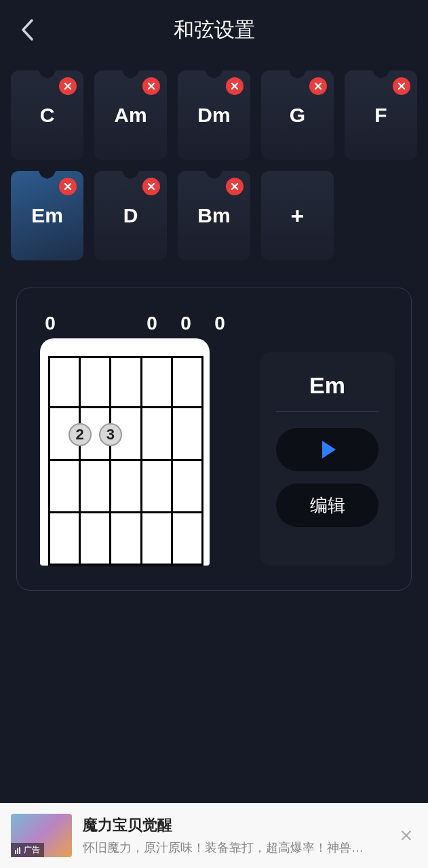  What do you see at coordinates (233, 848) in the screenshot?
I see `ad-description: 怀旧魔力，原汁原味！装备靠打，超高爆率！神兽…` at bounding box center [233, 848].